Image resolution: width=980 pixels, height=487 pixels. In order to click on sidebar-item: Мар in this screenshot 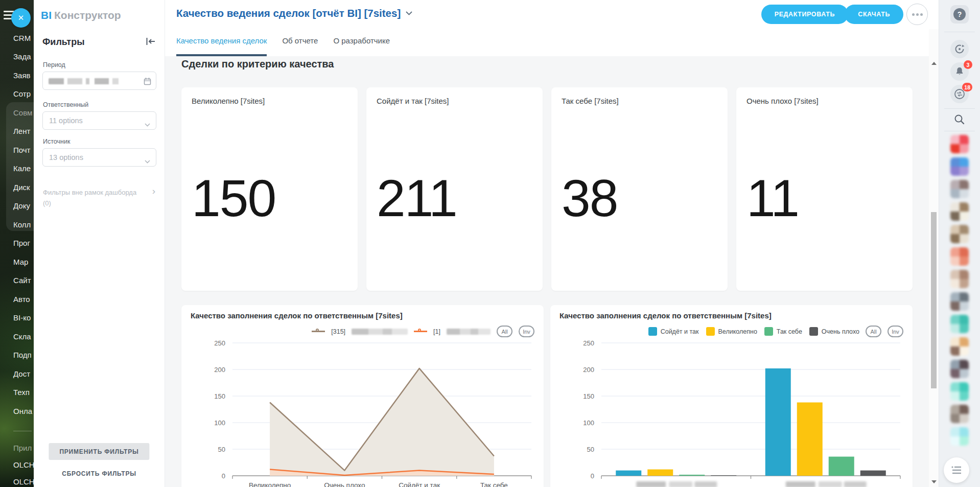, I will do `click(17, 262)`.